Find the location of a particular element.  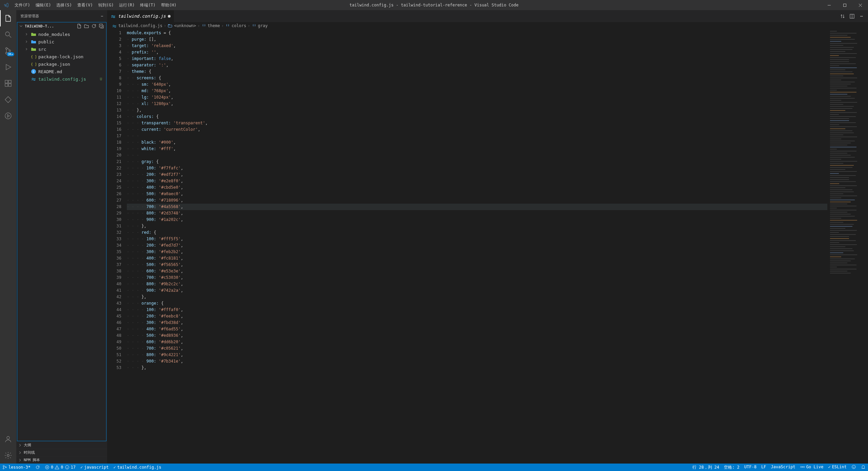

sb-feedback is located at coordinates (854, 467).